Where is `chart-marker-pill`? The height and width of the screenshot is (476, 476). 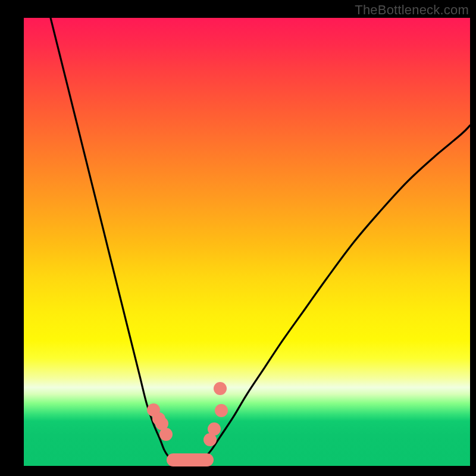 chart-marker-pill is located at coordinates (190, 460).